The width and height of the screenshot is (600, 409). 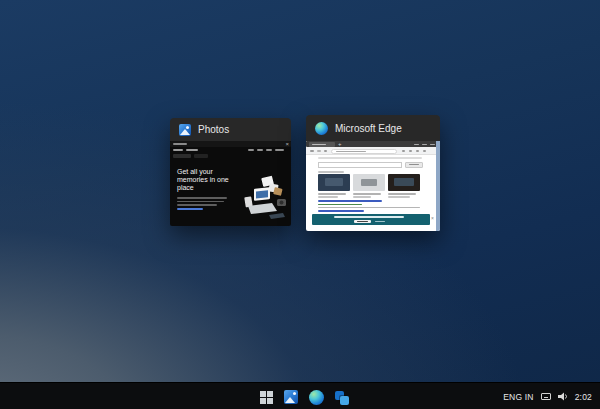 I want to click on close-icon: ×, so click(x=287, y=144).